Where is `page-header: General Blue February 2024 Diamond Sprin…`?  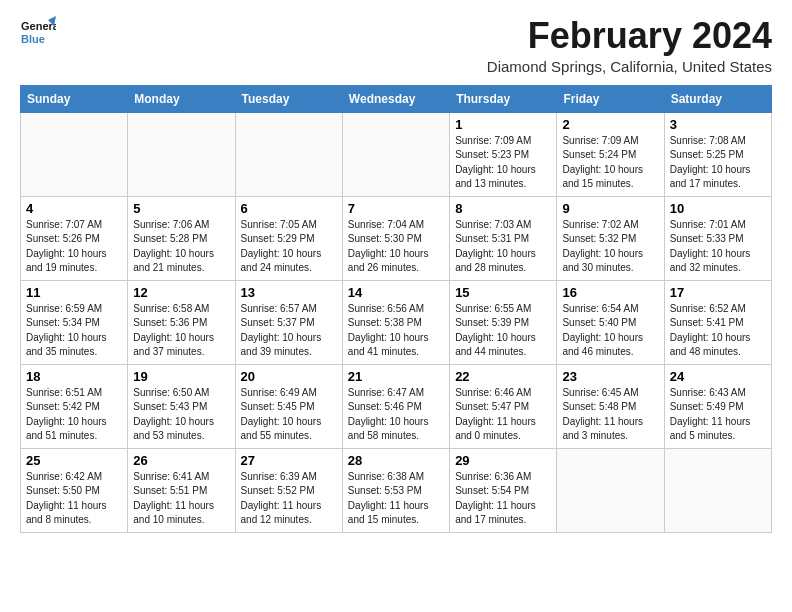 page-header: General Blue February 2024 Diamond Sprin… is located at coordinates (396, 46).